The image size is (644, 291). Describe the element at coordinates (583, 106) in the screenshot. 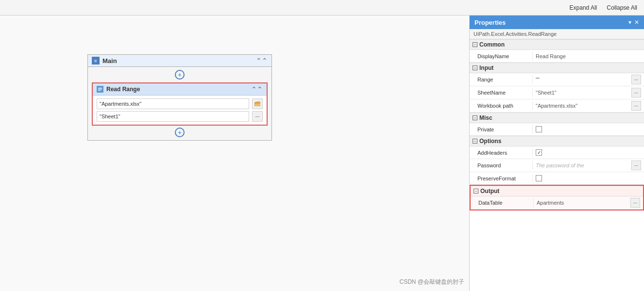

I see `workbookpath-text: "Apartments.xlsx"` at that location.